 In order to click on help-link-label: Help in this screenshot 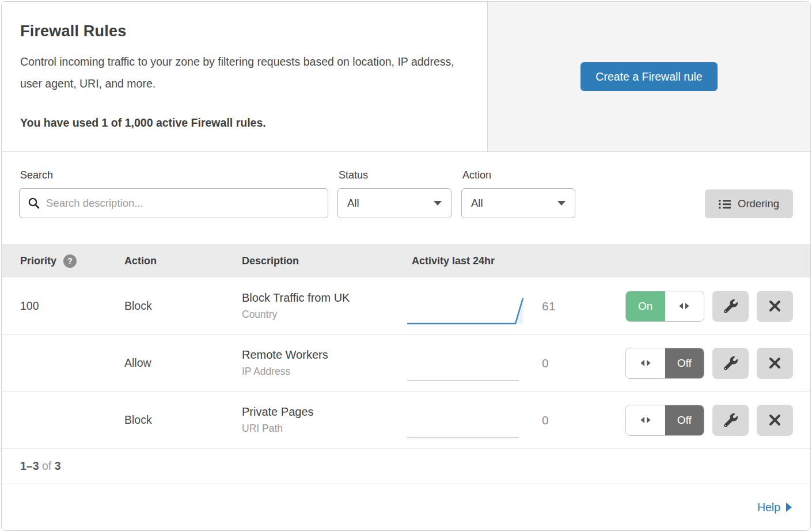, I will do `click(769, 508)`.